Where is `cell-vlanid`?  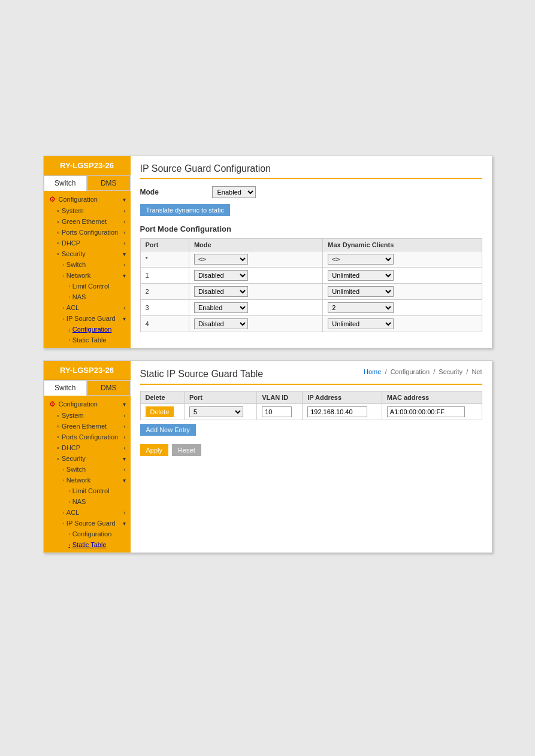 cell-vlanid is located at coordinates (280, 412).